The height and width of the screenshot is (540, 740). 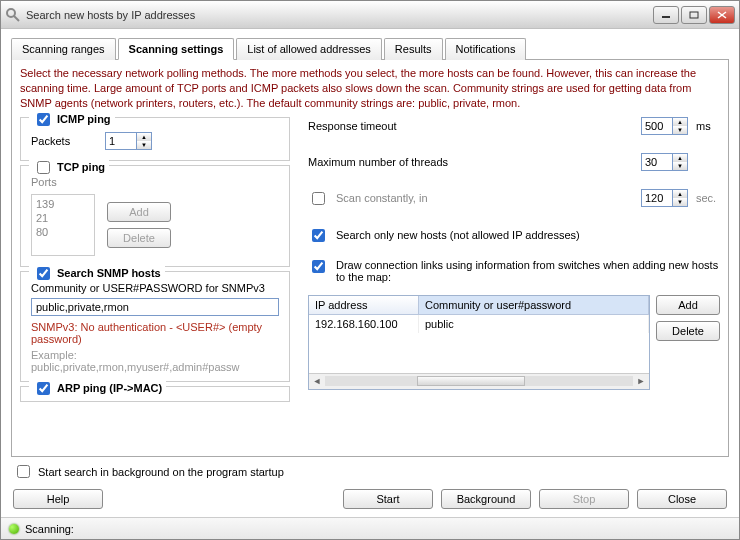 I want to click on draw-links-label: Draw connection links using information …, so click(x=528, y=271).